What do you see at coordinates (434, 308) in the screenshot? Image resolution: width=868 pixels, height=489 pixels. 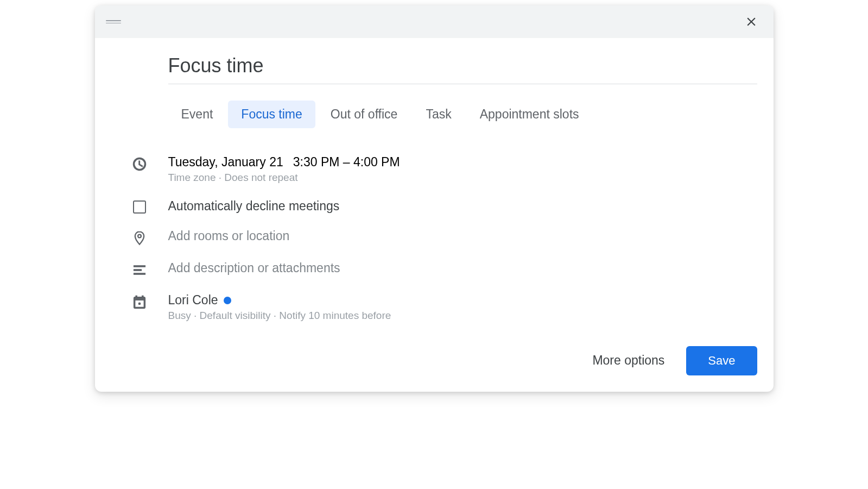 I see `calendar-row: Lori Cole Busy · Default visibility · No…` at bounding box center [434, 308].